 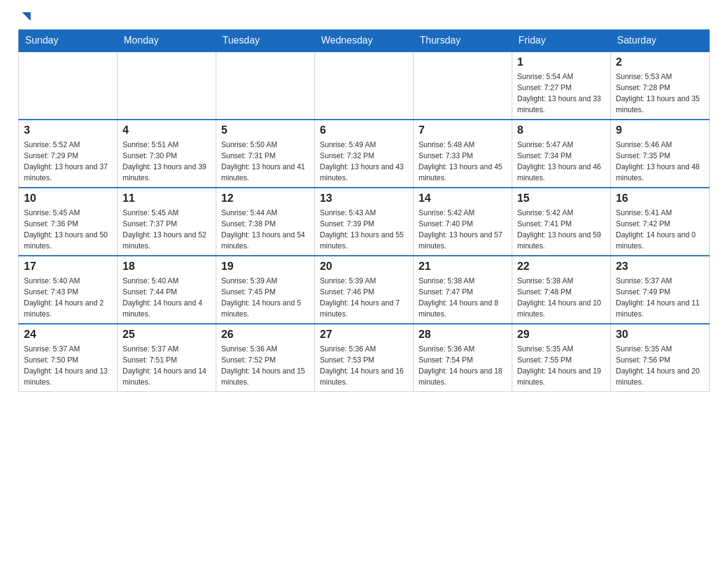 What do you see at coordinates (561, 289) in the screenshot?
I see `calendar-cell: 22Sunrise: 5:38 AMSunset: 7:48 PMDayligh…` at bounding box center [561, 289].